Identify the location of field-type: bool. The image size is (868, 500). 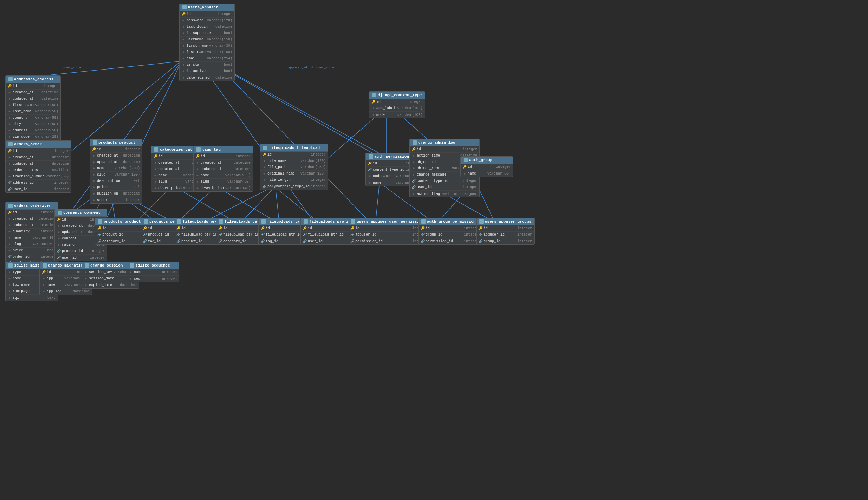
(228, 33).